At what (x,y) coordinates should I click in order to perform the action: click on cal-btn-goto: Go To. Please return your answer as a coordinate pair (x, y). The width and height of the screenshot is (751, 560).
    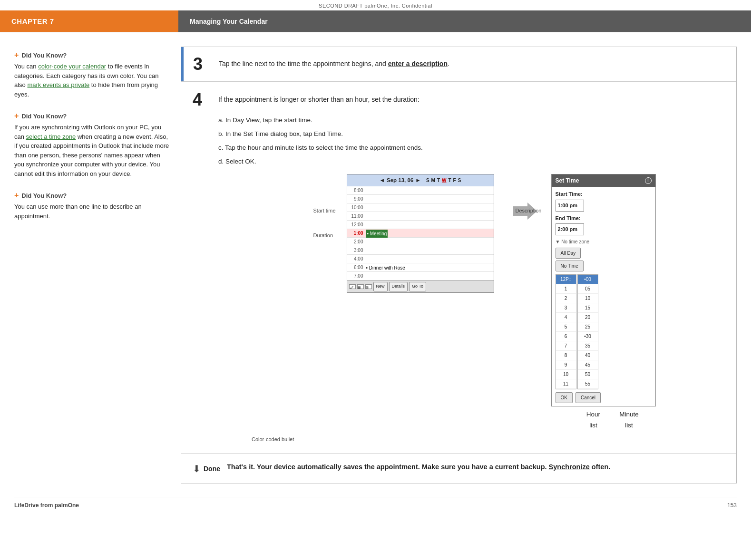
    Looking at the image, I should click on (418, 286).